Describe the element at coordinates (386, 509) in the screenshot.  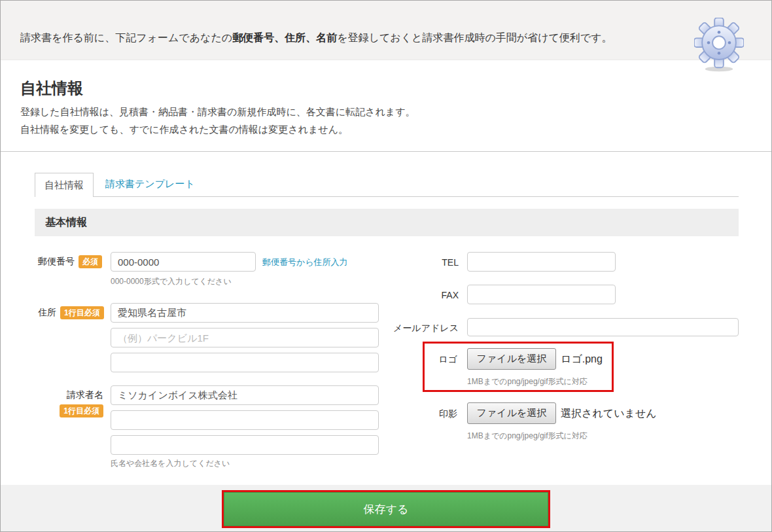
I see `save-highlight-box: 保存する` at that location.